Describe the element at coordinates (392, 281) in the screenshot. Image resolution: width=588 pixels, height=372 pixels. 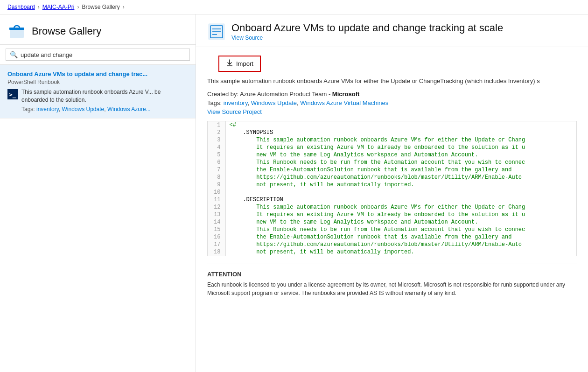
I see `attention-box: ATTENTION Each runbook is licensed to yo…` at that location.